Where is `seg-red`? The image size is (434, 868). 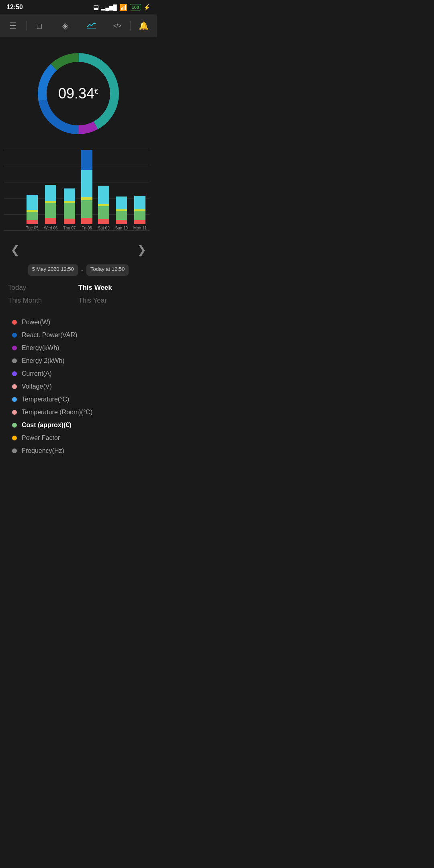 seg-red is located at coordinates (32, 222).